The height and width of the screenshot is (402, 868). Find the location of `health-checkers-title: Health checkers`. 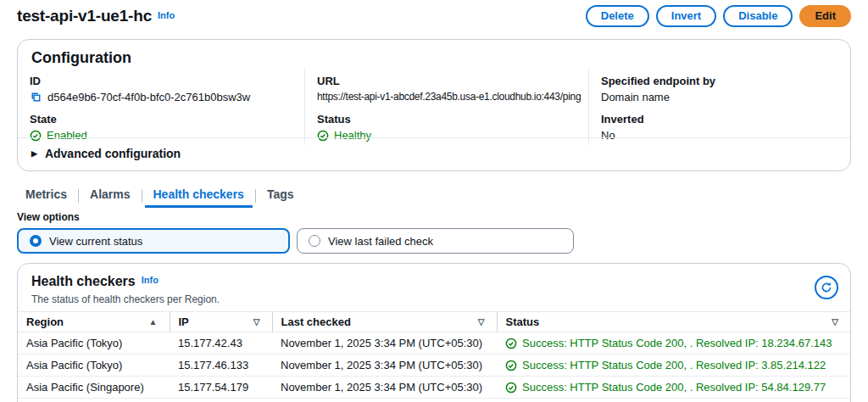

health-checkers-title: Health checkers is located at coordinates (83, 282).